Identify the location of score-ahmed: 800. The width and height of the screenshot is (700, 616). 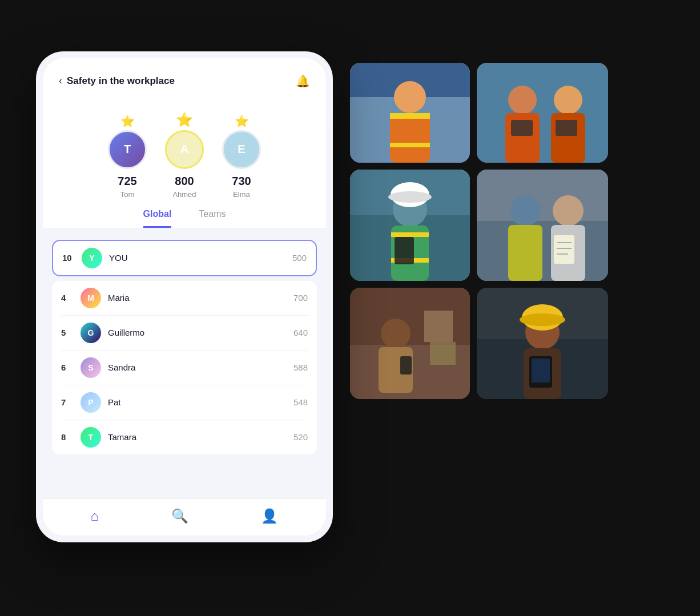
(184, 182).